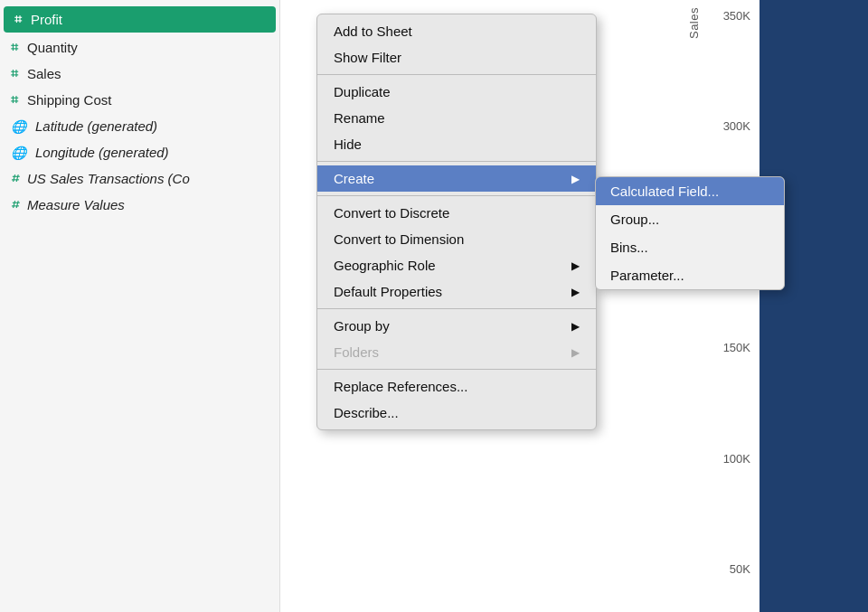 The width and height of the screenshot is (868, 612). What do you see at coordinates (457, 179) in the screenshot?
I see `menu-section-3: Create ▶` at bounding box center [457, 179].